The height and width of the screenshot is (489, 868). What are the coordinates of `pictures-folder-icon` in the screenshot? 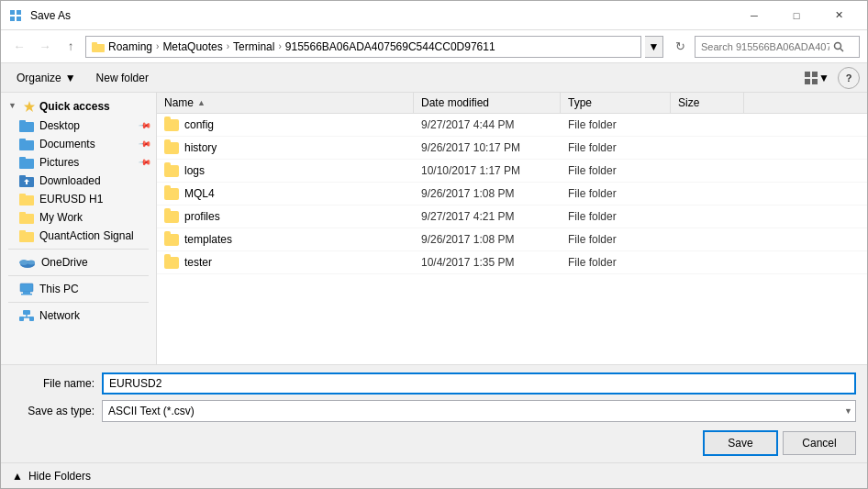 It's located at (27, 162).